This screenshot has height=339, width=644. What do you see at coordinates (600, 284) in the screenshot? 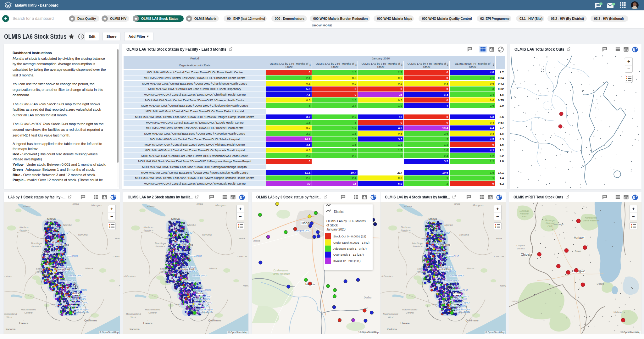
I see `svg-text: Dedza` at bounding box center [600, 284].